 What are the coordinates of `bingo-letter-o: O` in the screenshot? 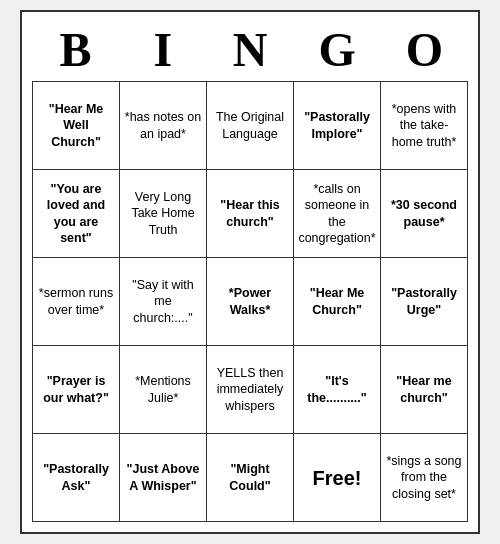 It's located at (424, 50).